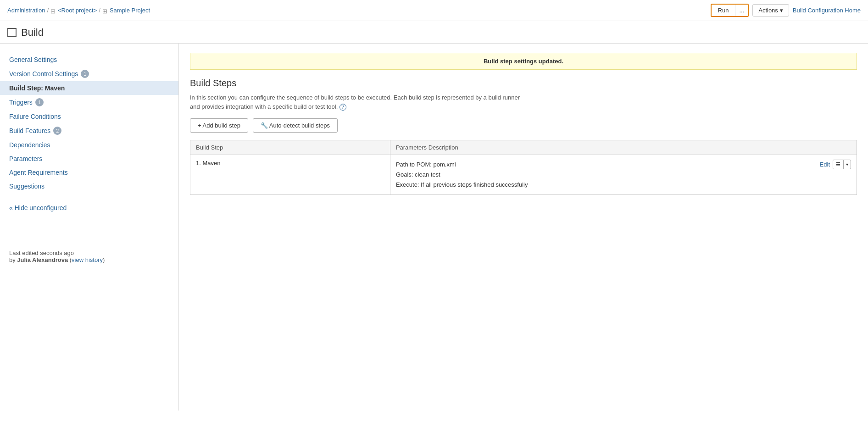  I want to click on editor-by: by, so click(13, 260).